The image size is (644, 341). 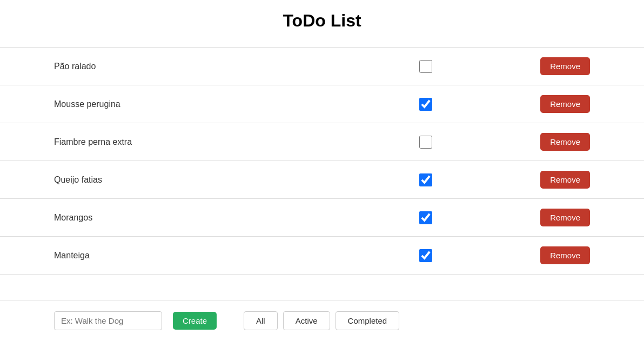 I want to click on filter-buttons: All Active Completed, so click(x=321, y=321).